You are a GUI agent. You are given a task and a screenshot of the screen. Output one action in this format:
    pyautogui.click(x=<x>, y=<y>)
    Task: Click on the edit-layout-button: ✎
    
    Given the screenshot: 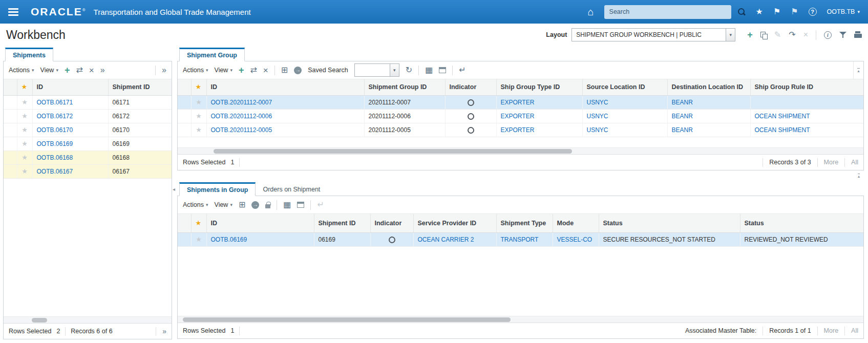 What is the action you would take?
    pyautogui.click(x=777, y=35)
    